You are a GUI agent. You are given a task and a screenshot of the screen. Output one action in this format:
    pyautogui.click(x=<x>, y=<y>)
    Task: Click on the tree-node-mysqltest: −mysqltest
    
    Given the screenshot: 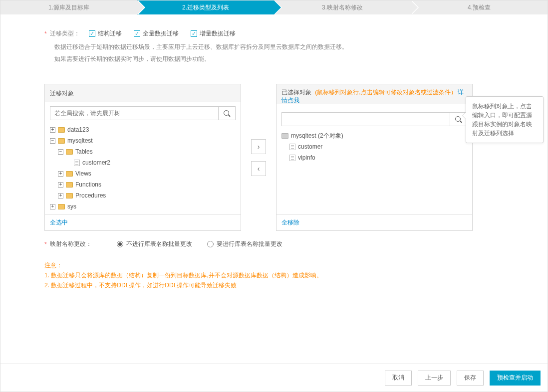 What is the action you would take?
    pyautogui.click(x=143, y=141)
    